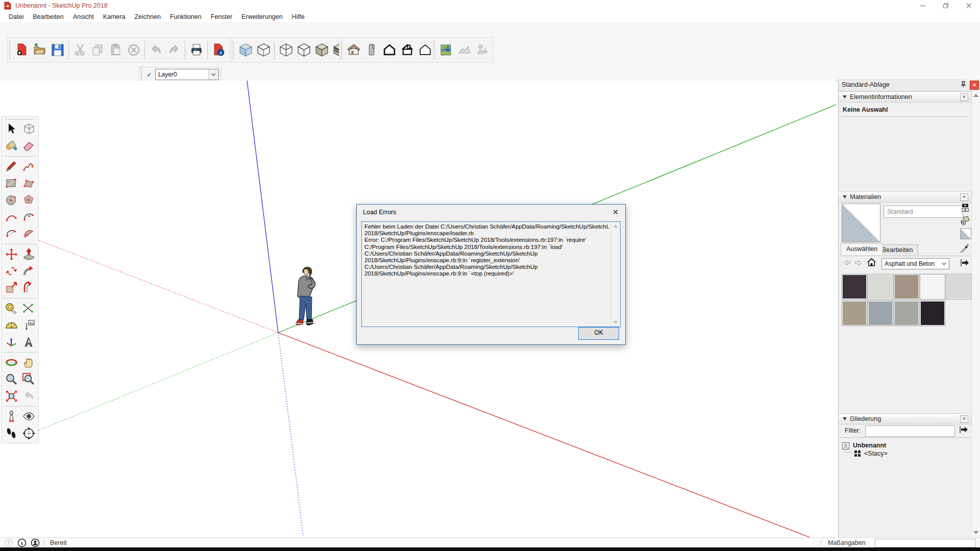 The image size is (980, 551). I want to click on view-iso-button, so click(353, 50).